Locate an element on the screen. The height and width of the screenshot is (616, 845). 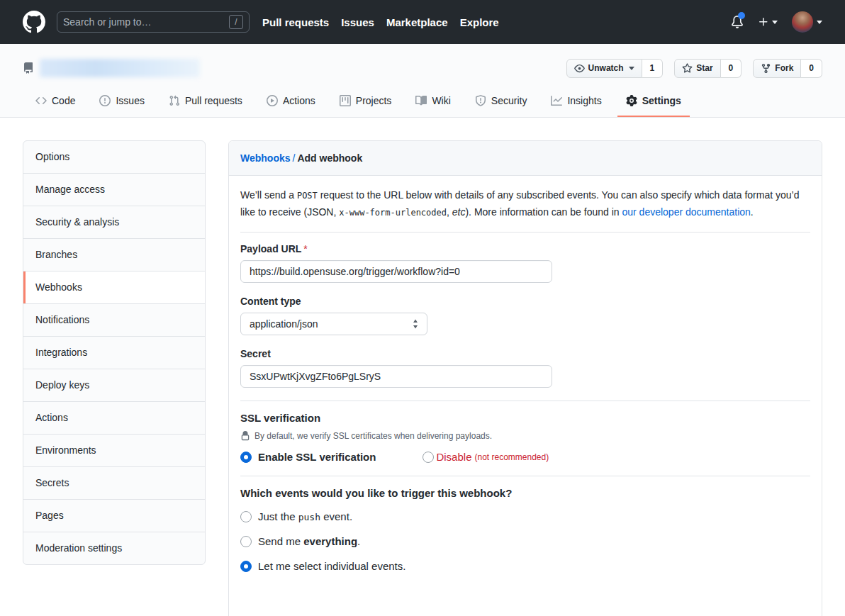
developer-documentation-link: our developer documentation is located at coordinates (686, 212).